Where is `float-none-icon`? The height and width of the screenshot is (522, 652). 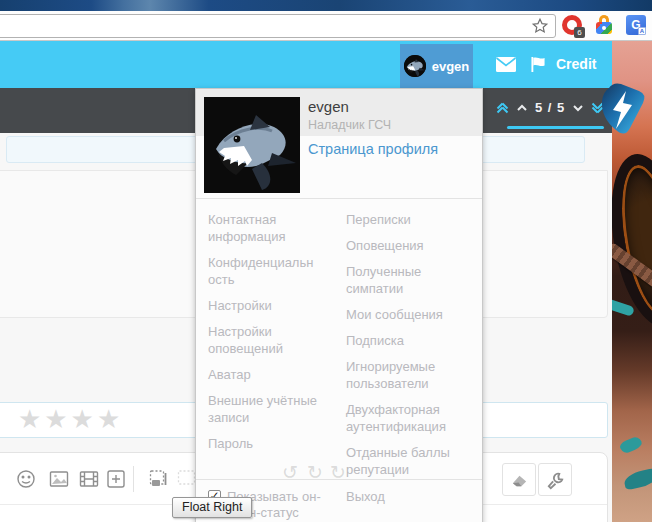
float-none-icon is located at coordinates (187, 479).